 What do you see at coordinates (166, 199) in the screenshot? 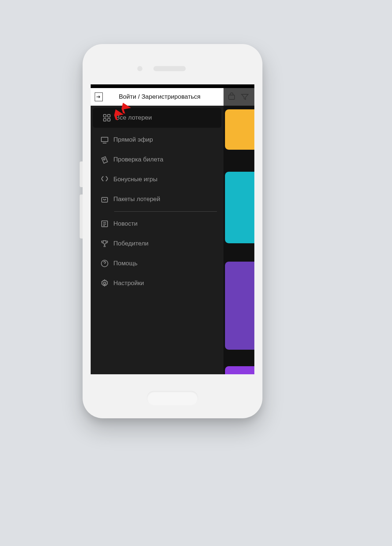
I see `menu-label: Пакеты лотерей` at bounding box center [166, 199].